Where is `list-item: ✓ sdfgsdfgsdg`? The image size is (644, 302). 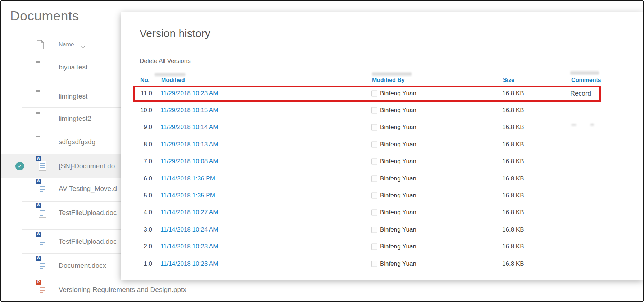 list-item: ✓ sdfgsdfgsdg is located at coordinates (61, 142).